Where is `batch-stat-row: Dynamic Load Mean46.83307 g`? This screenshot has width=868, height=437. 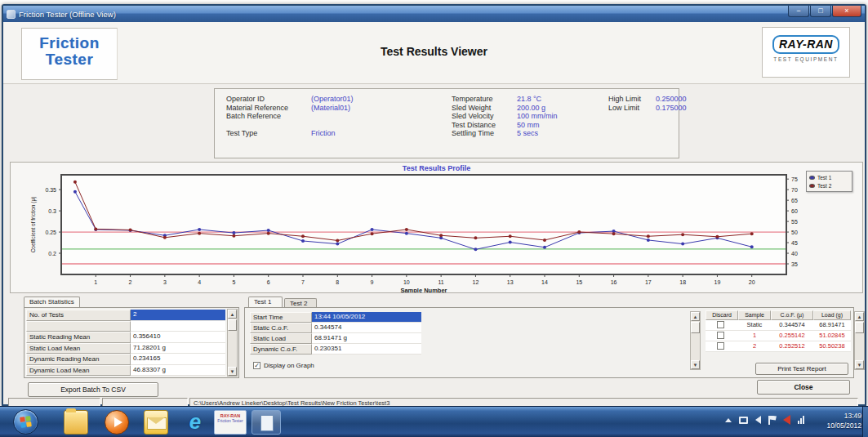 batch-stat-row: Dynamic Load Mean46.83307 g is located at coordinates (126, 371).